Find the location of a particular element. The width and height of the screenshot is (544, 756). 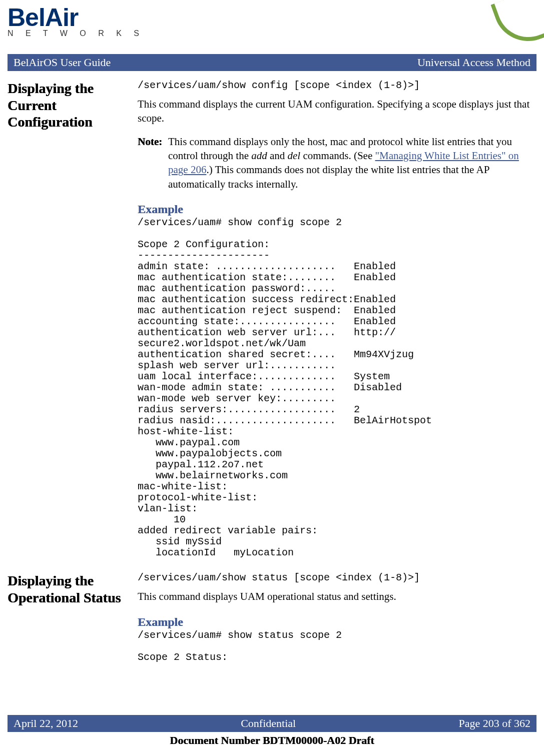

brand-logo: BelAir N E T W O R K S is located at coordinates (76, 22).